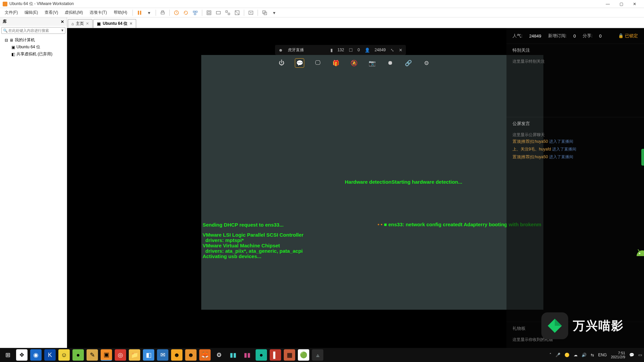  What do you see at coordinates (575, 50) in the screenshot?
I see `section-special-follow: 特别关注` at bounding box center [575, 50].